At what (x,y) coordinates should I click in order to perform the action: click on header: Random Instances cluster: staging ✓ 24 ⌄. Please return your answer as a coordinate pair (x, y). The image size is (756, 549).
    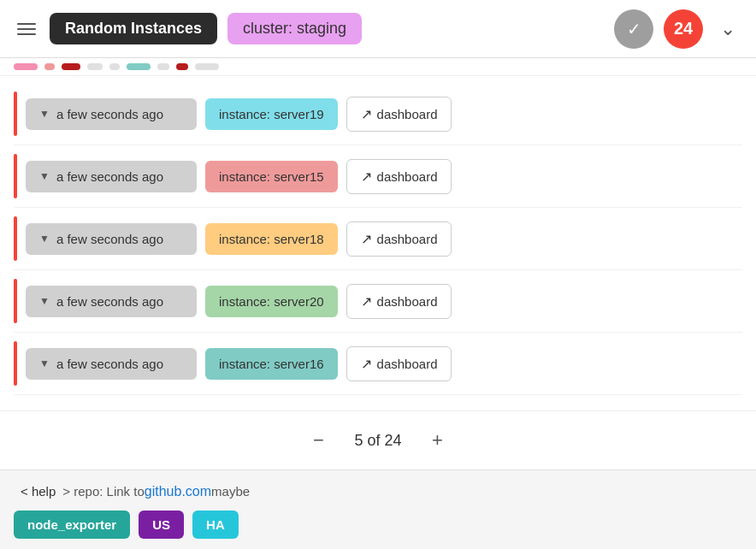
    Looking at the image, I should click on (378, 29).